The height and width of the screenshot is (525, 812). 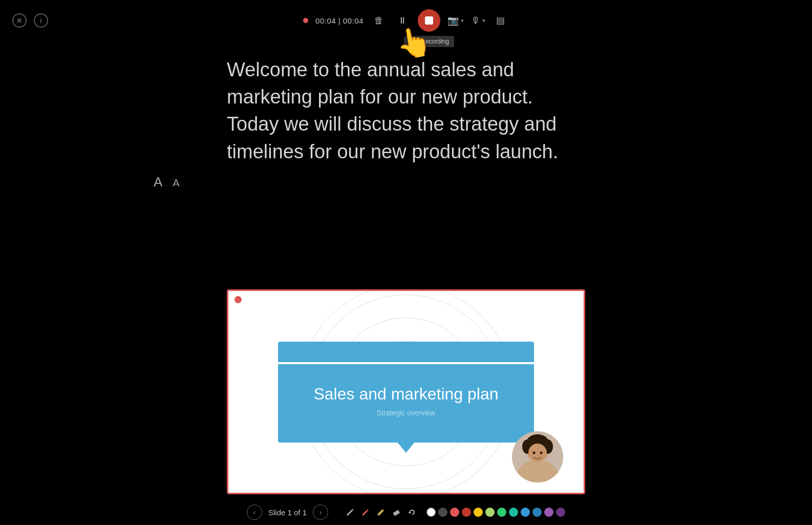 I want to click on toolbar: ✕ i 00:04 | 00:04 🗑 ⏸ Stop recording 📷 ▾…, so click(x=406, y=20).